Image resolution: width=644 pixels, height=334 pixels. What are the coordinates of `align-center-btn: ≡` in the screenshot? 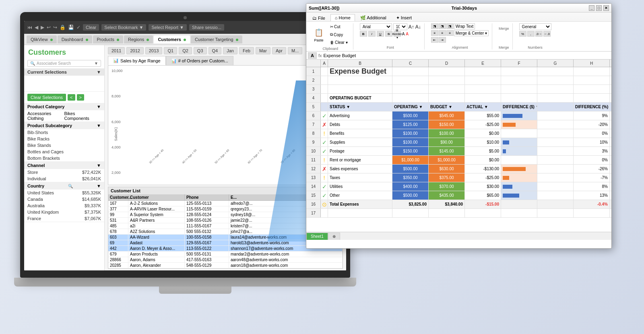 It's located at (442, 33).